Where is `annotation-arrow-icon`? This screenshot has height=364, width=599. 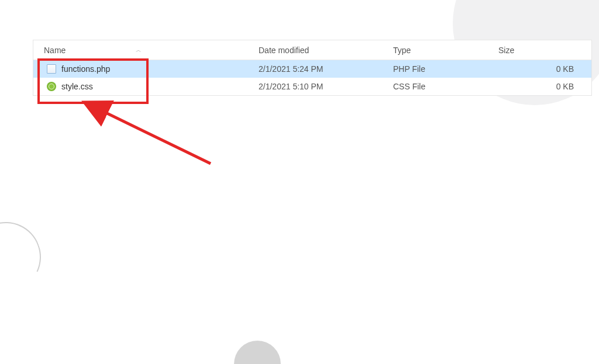
annotation-arrow-icon is located at coordinates (152, 137).